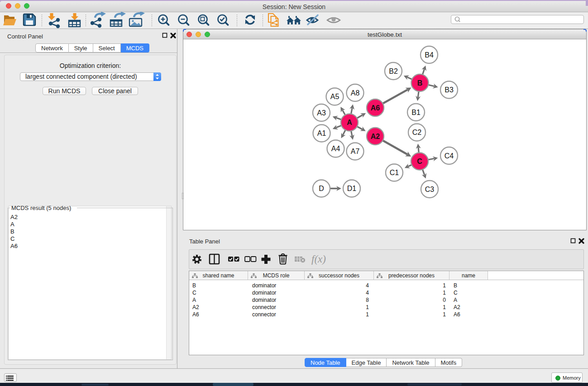 The image size is (588, 386). I want to click on svg-text: D1, so click(352, 188).